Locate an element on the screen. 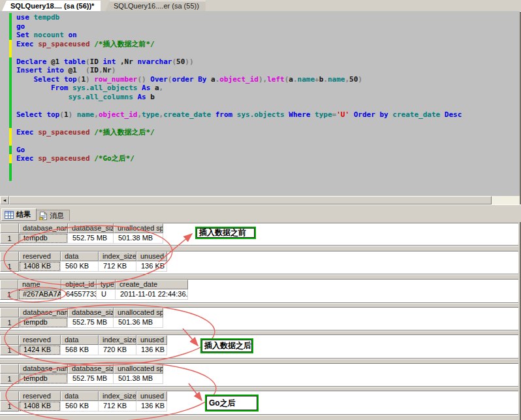 The height and width of the screenshot is (420, 521). tab-results: 结果 is located at coordinates (19, 214).